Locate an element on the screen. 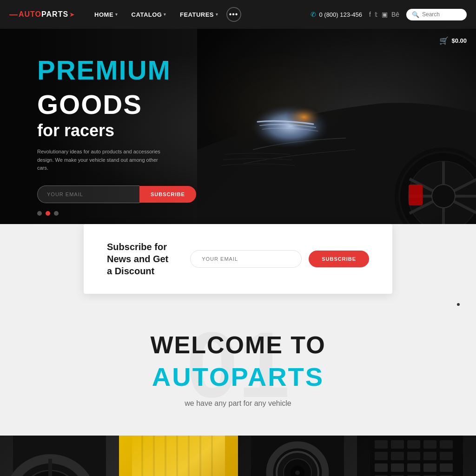  hero-email-input is located at coordinates (88, 194).